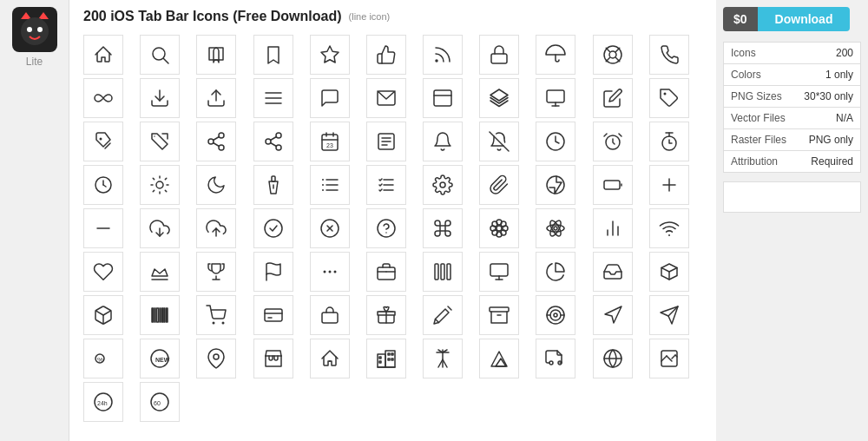 This screenshot has width=868, height=441. Describe the element at coordinates (273, 272) in the screenshot. I see `icon-flag` at that location.